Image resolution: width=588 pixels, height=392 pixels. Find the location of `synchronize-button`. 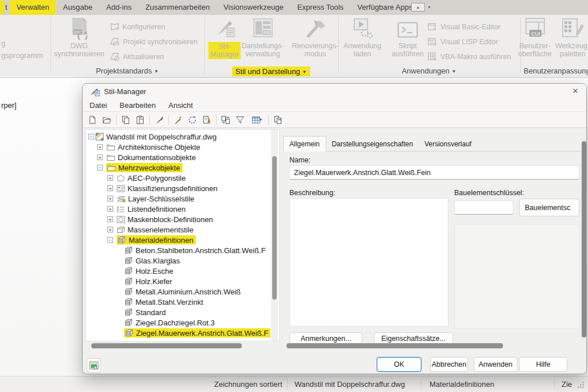

synchronize-button is located at coordinates (226, 120).